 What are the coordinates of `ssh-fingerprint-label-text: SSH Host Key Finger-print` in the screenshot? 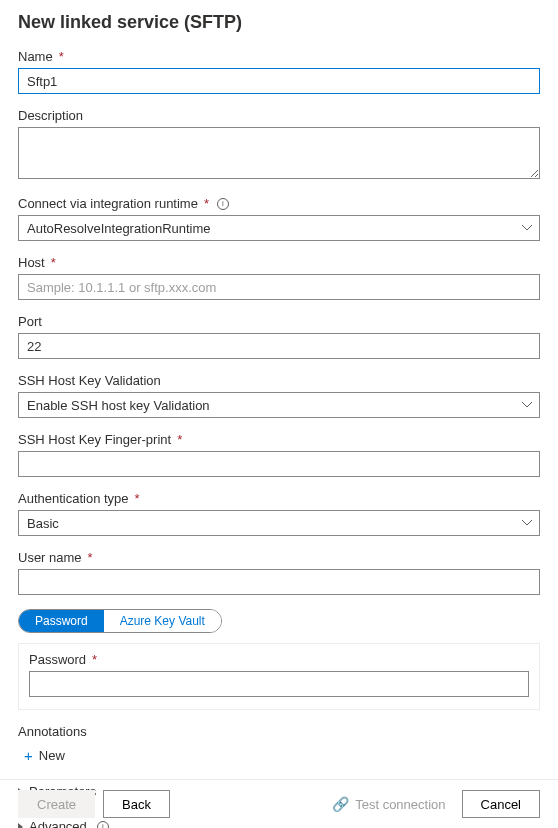 It's located at (94, 440).